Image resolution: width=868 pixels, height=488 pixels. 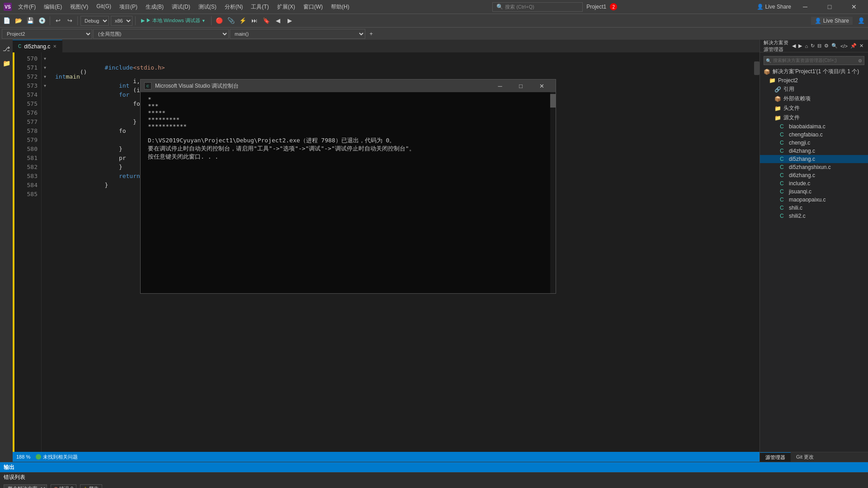 I want to click on build-mode-dropdown: Debug, so click(x=95, y=21).